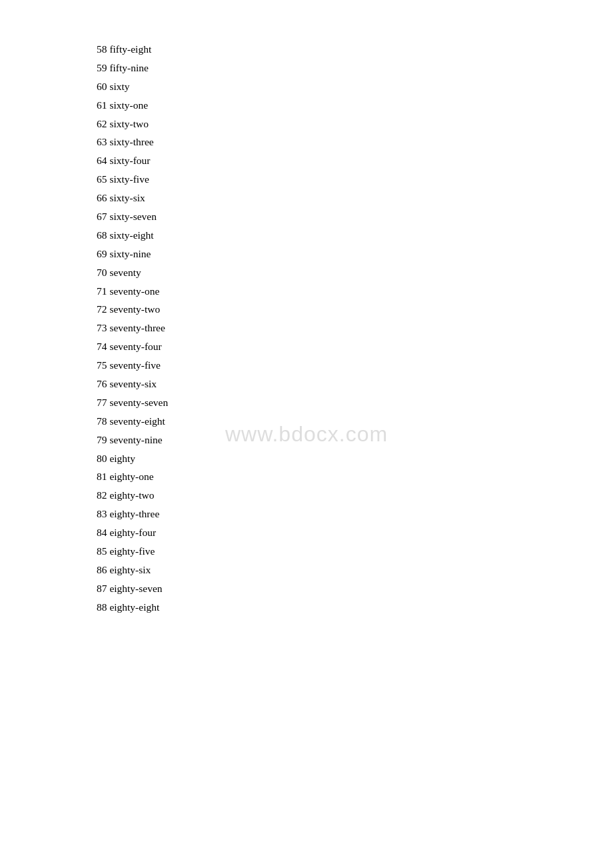  What do you see at coordinates (354, 87) in the screenshot?
I see `list-item: 60 sixty` at bounding box center [354, 87].